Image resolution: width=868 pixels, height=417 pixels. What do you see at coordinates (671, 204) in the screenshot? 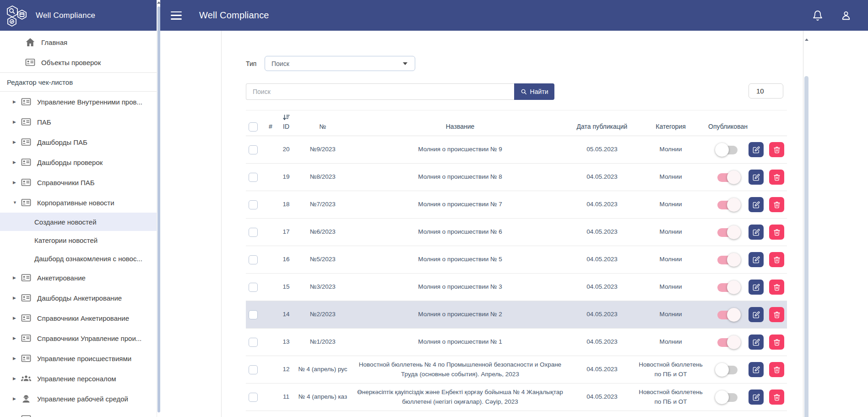
I see `row-category: Молнии` at bounding box center [671, 204].